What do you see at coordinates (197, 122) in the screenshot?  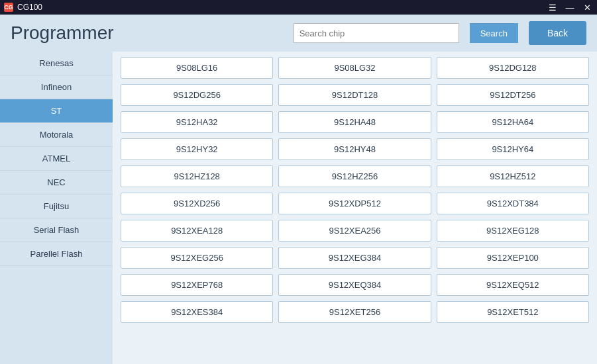 I see `chip-button: 9S12HA32` at bounding box center [197, 122].